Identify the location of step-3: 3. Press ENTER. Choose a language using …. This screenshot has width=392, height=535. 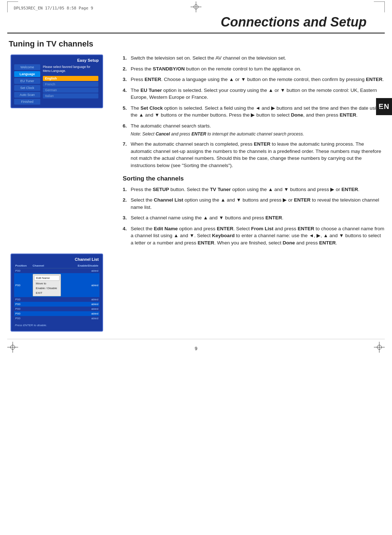
(254, 80).